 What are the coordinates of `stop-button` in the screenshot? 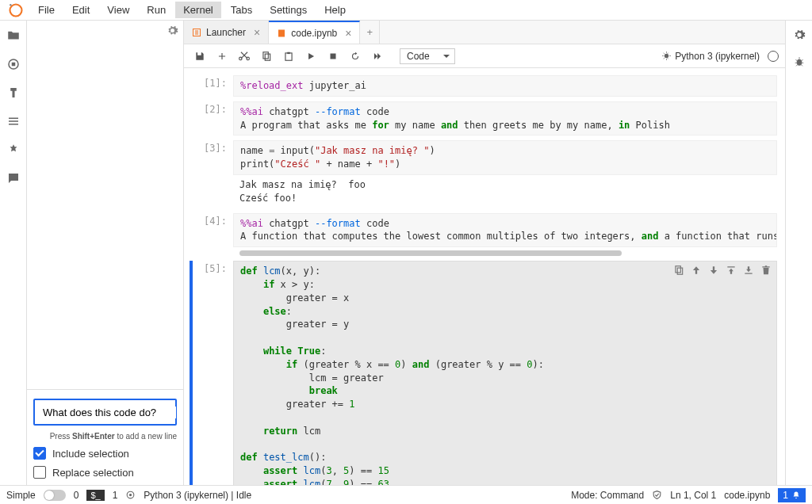 It's located at (333, 56).